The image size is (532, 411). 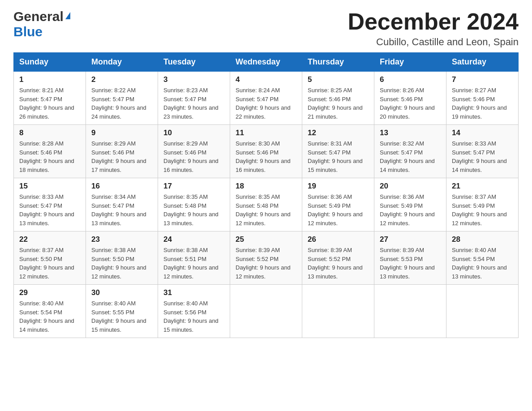 What do you see at coordinates (266, 205) in the screenshot?
I see `calendar-cell: 18Sunrise: 8:35 AMSunset: 5:48 PMDayligh…` at bounding box center [266, 205].